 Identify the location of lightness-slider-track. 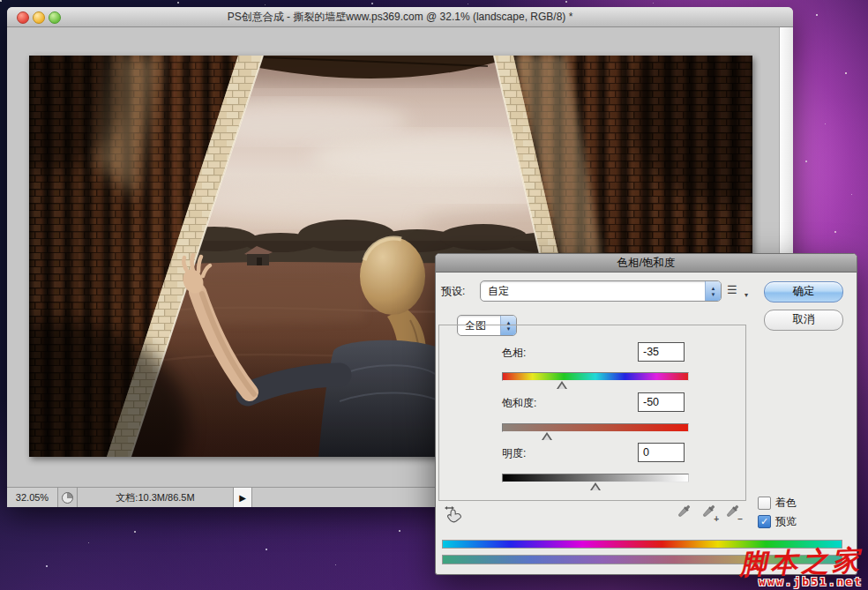
(595, 478).